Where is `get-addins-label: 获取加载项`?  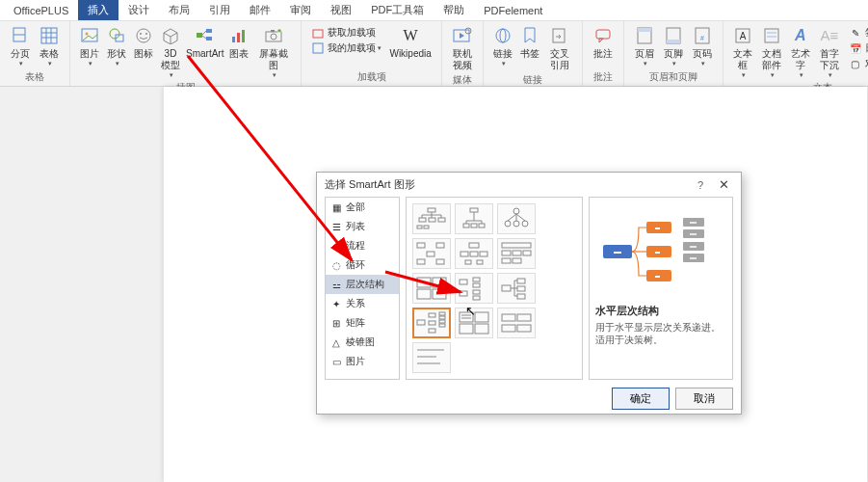
get-addins-label: 获取加载项 is located at coordinates (352, 33).